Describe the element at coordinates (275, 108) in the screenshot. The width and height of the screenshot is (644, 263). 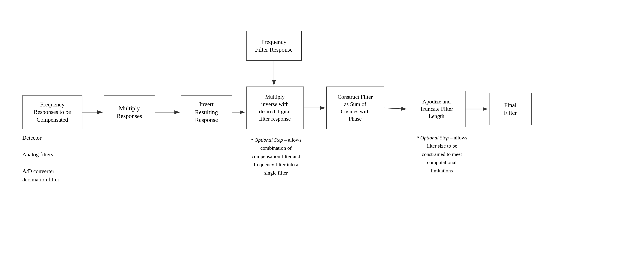
I see `multiply-inverse-box: Multiplyinverse withdesired digitalfilte…` at that location.